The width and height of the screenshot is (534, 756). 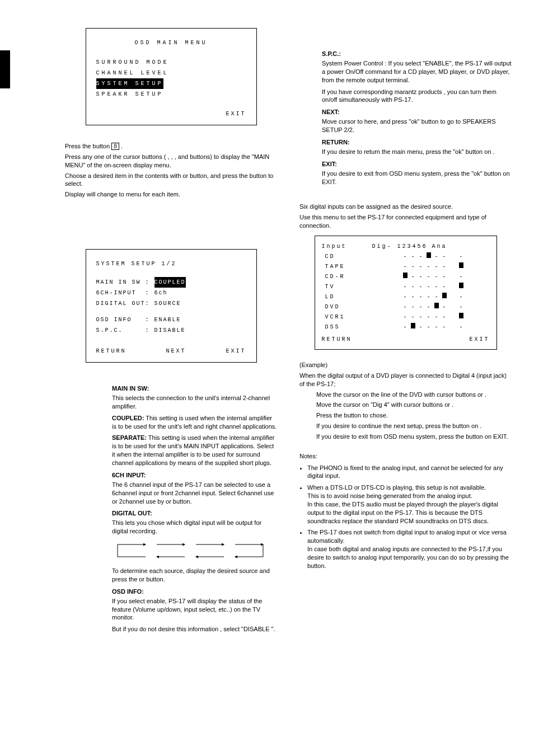 What do you see at coordinates (414, 395) in the screenshot?
I see `example-step: Move the cursor on the line of the DVD w…` at bounding box center [414, 395].